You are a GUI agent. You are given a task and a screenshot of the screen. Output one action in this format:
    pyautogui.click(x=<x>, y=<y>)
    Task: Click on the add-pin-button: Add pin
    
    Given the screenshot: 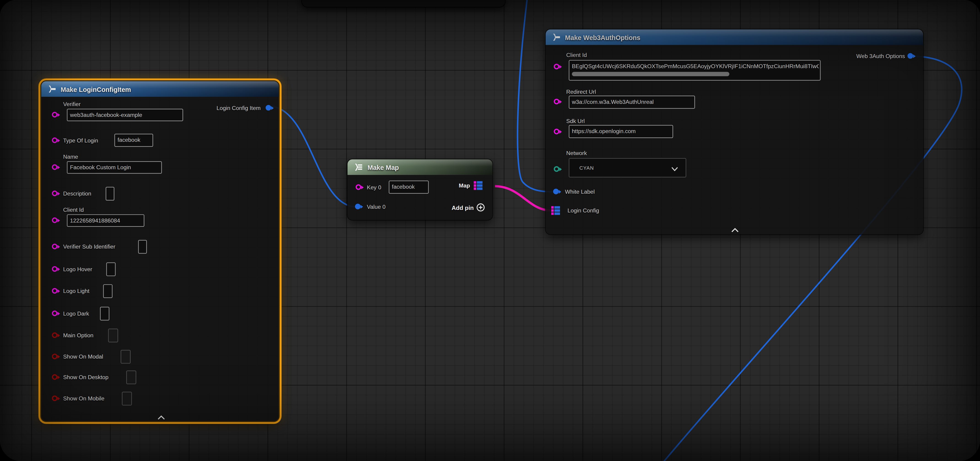 What is the action you would take?
    pyautogui.click(x=468, y=208)
    